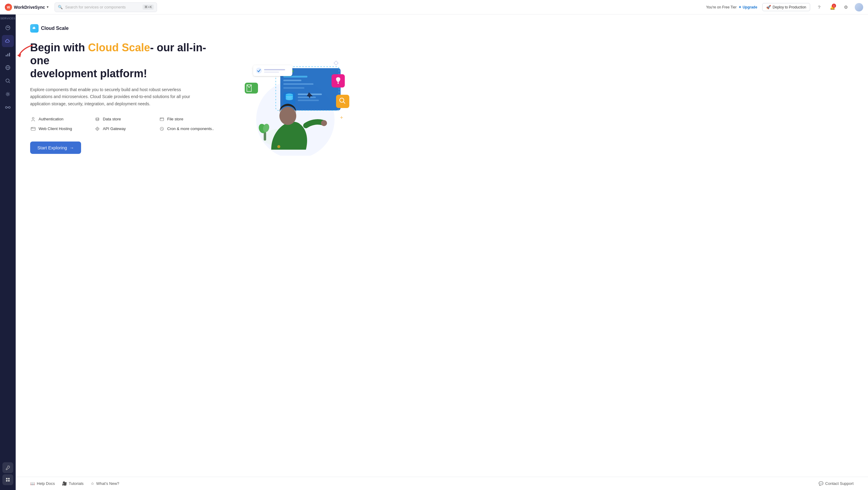 This screenshot has width=868, height=490. I want to click on analytics-icon, so click(8, 54).